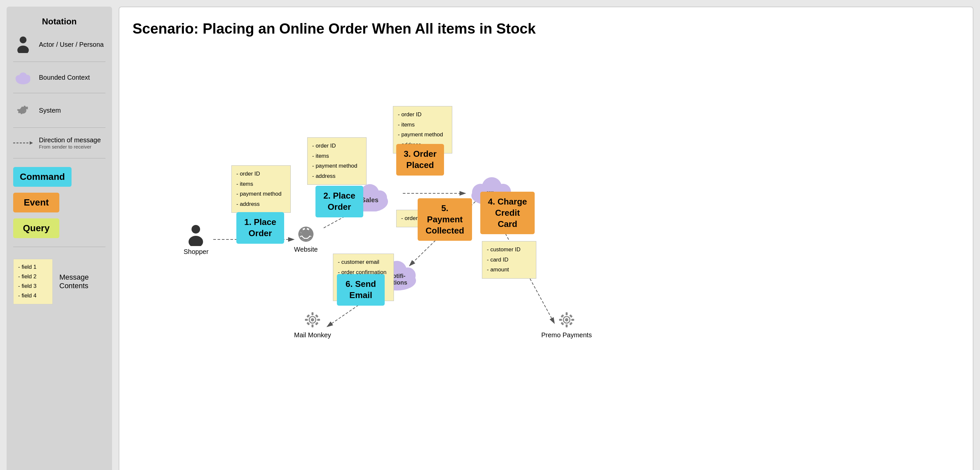  I want to click on legend-msg-box: - field 1 - field 2 - field 3 - field 4, so click(33, 281).